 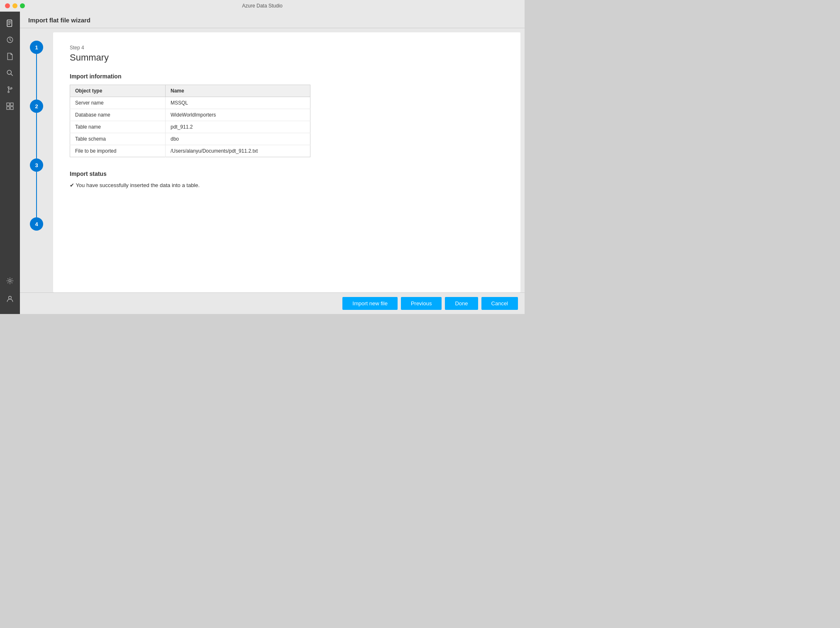 What do you see at coordinates (37, 106) in the screenshot?
I see `step-2-circle: 2` at bounding box center [37, 106].